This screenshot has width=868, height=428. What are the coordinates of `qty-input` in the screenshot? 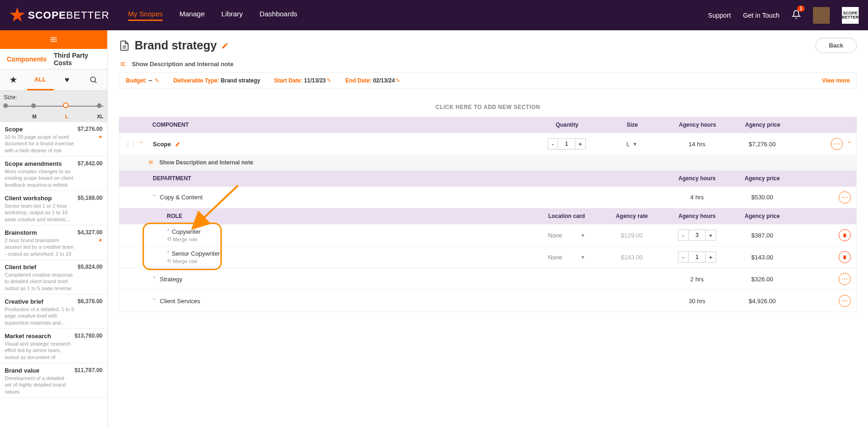 It's located at (567, 144).